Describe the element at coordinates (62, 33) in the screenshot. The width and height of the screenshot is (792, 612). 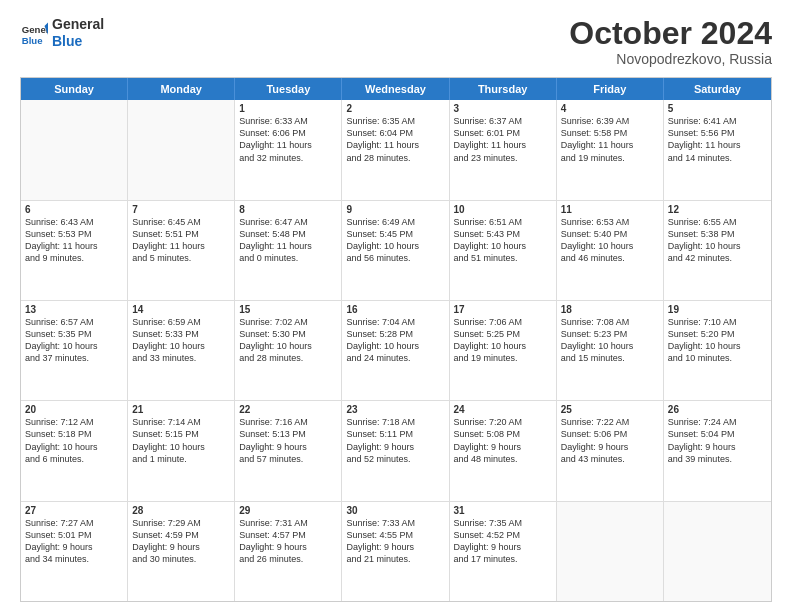
I see `logo: General Blue General Blue` at that location.